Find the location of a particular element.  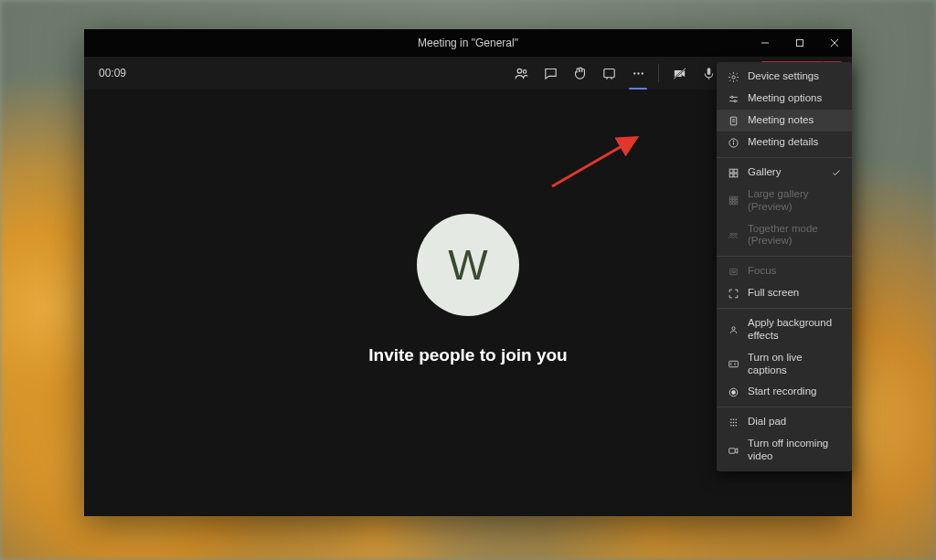

menu-dial-pad: Dial pad is located at coordinates (784, 422).